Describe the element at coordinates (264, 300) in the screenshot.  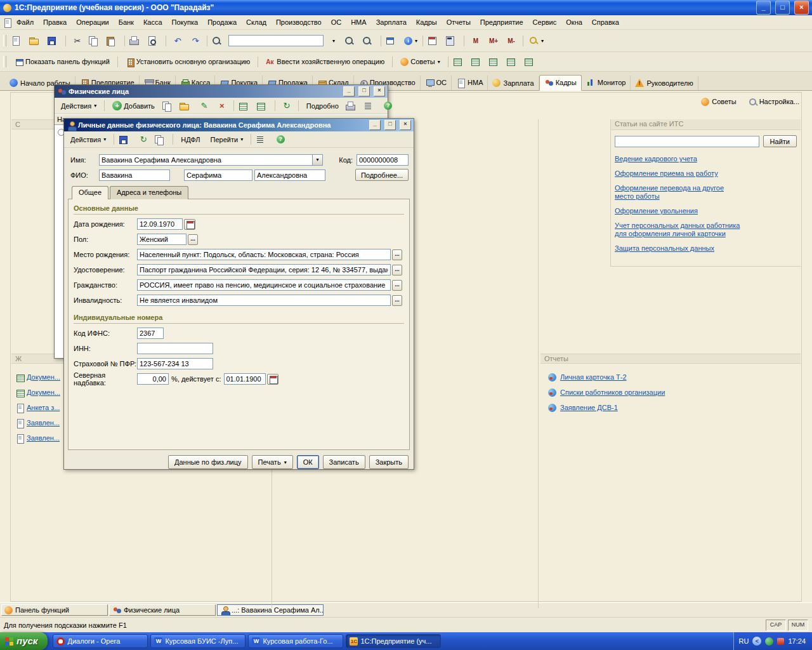
I see `disability-input` at that location.